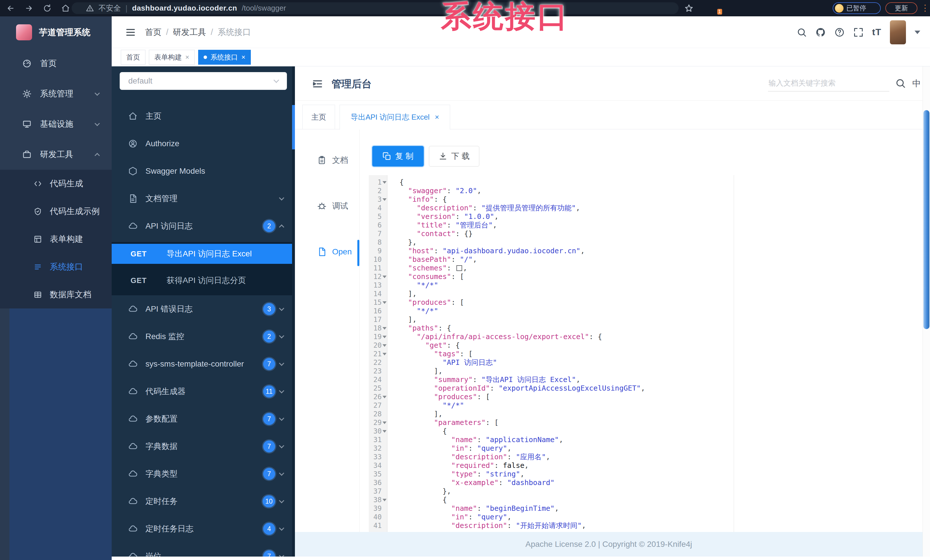 This screenshot has height=560, width=930. I want to click on api-sidebar-scrollbar, so click(294, 311).